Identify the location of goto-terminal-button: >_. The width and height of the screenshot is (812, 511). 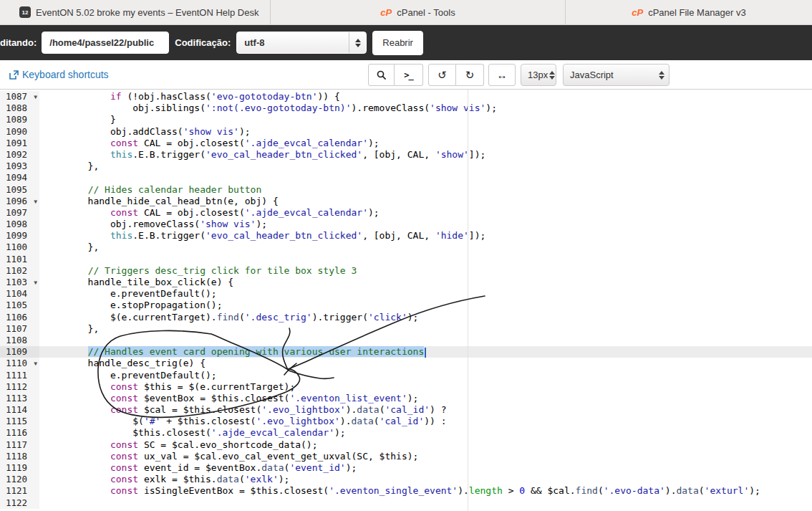
(409, 75).